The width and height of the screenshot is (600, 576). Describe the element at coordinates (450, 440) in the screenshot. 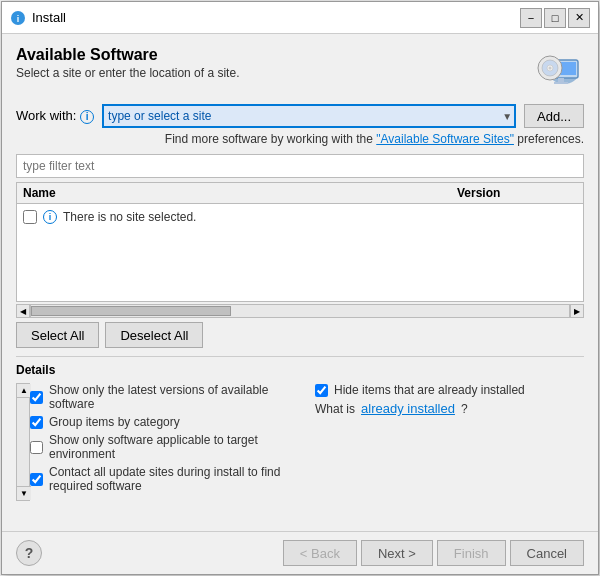

I see `details-right-col: Hide items that are already installed Wh…` at that location.